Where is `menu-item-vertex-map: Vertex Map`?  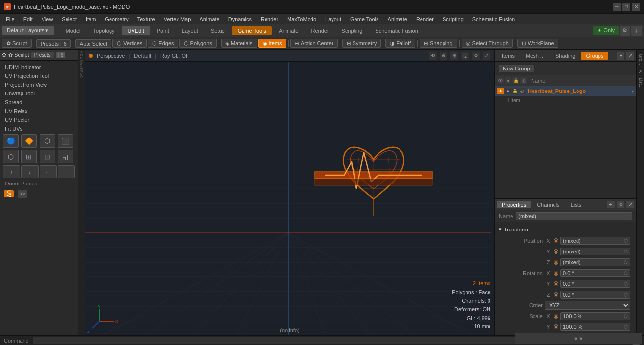
menu-item-vertex-map: Vertex Map is located at coordinates (178, 19).